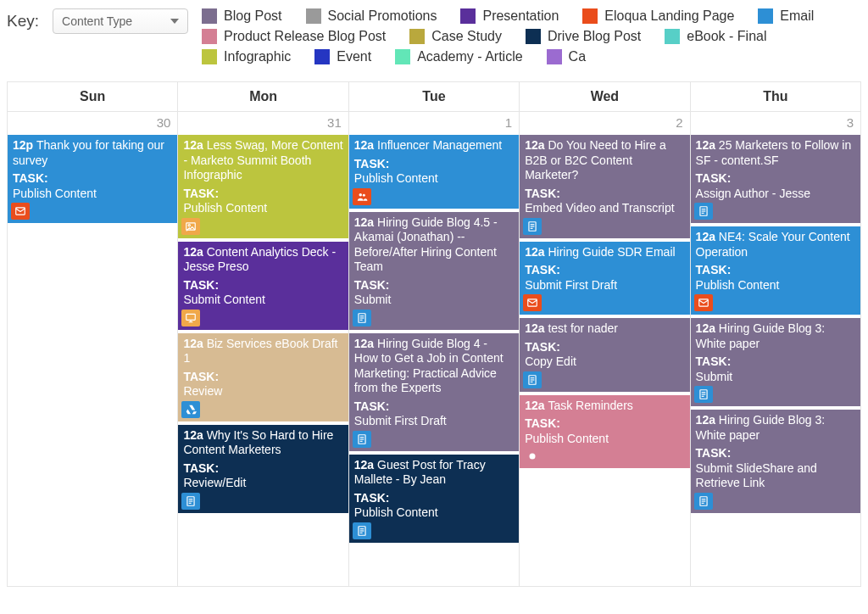  I want to click on legend: Blog PostSocial PromotionsPresentationEl…, so click(531, 36).